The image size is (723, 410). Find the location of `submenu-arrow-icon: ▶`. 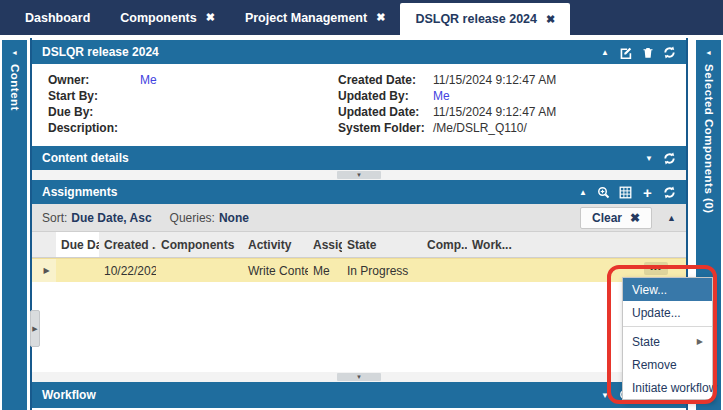

submenu-arrow-icon: ▶ is located at coordinates (700, 342).